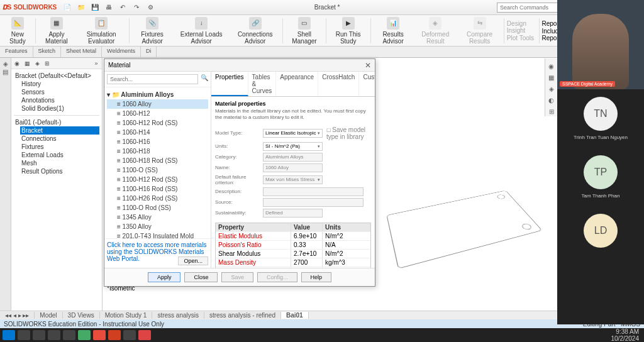 The height and width of the screenshot is (342, 644). I want to click on rb-shell: ▭Shell Manager, so click(304, 31).